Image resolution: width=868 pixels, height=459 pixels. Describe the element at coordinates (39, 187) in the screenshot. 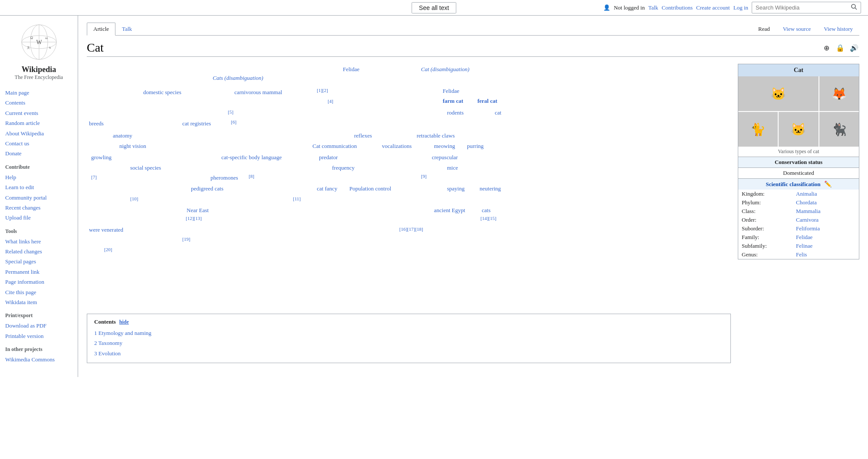

I see `sidebar-item-learn-to-edit: Learn to edit` at that location.